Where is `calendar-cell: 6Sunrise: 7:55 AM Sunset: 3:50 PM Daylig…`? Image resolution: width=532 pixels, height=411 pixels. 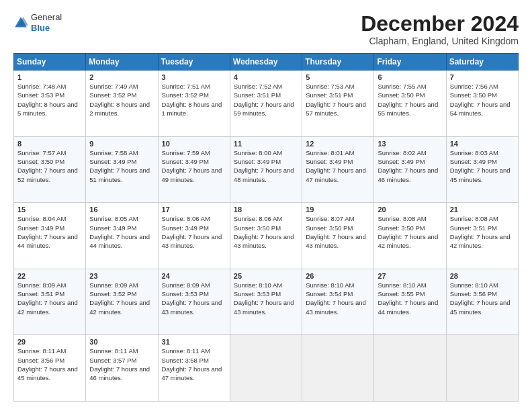
calendar-cell: 6Sunrise: 7:55 AM Sunset: 3:50 PM Daylig… is located at coordinates (410, 103).